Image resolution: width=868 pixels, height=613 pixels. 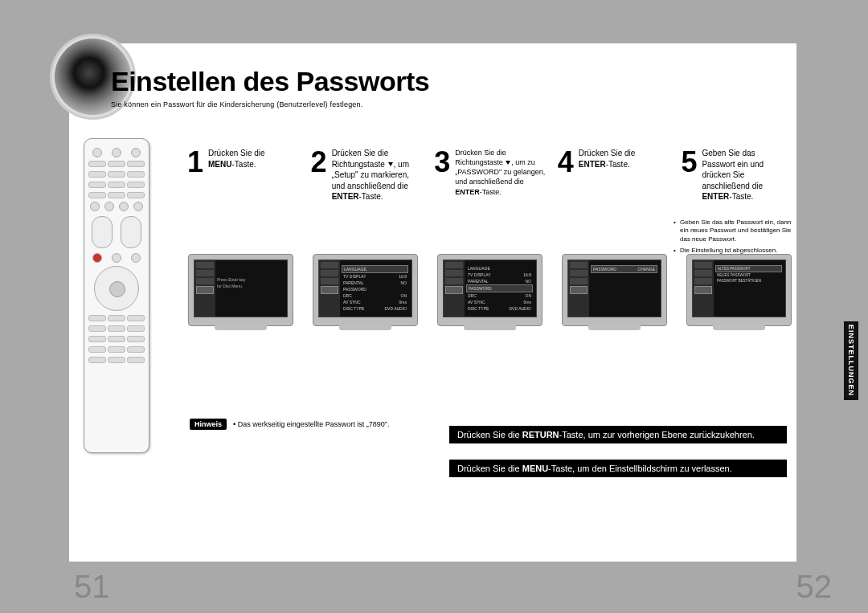 What do you see at coordinates (734, 231) in the screenshot?
I see `note-item: Geben Sie das alte Passwort ein, dann ei…` at bounding box center [734, 231].